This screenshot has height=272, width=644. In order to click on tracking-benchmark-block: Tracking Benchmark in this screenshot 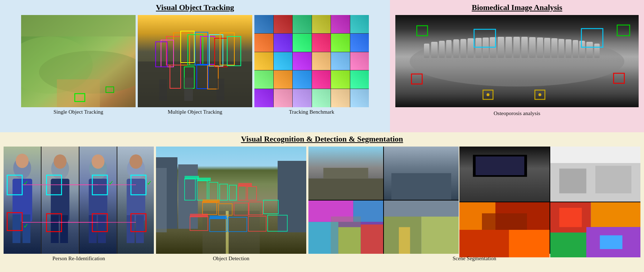, I will do `click(312, 65)`.